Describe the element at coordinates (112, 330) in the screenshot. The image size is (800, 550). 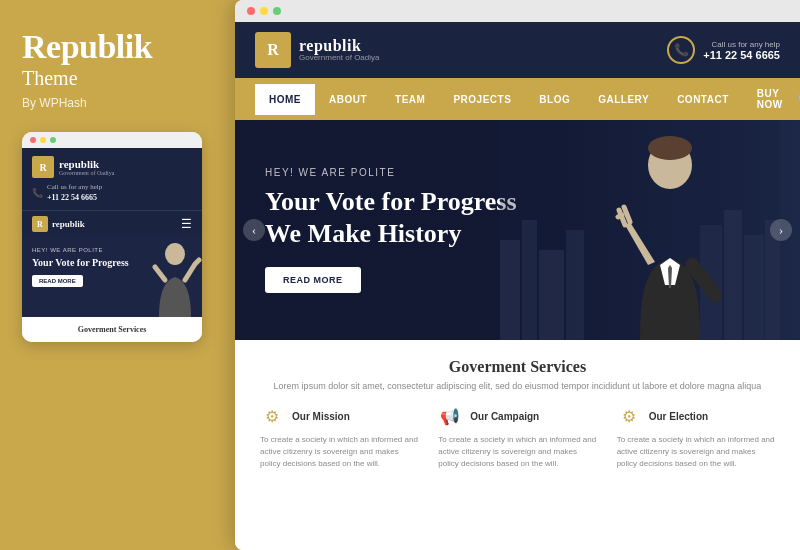
I see `mobile-services-title: Goverment Services` at that location.